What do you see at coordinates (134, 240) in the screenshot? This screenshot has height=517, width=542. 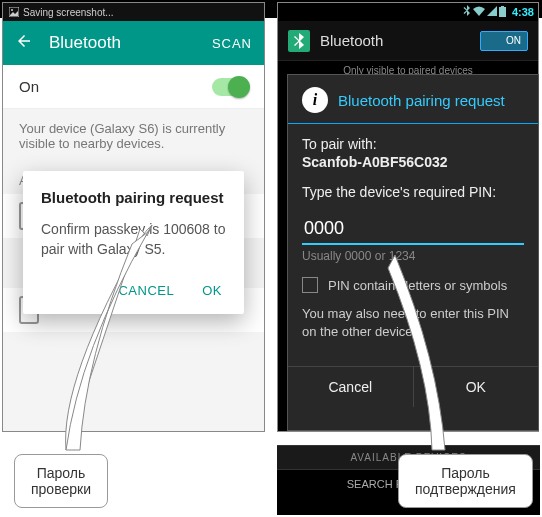 I see `dialog-text: Confirm passkey is 100608 to pair with G…` at bounding box center [134, 240].